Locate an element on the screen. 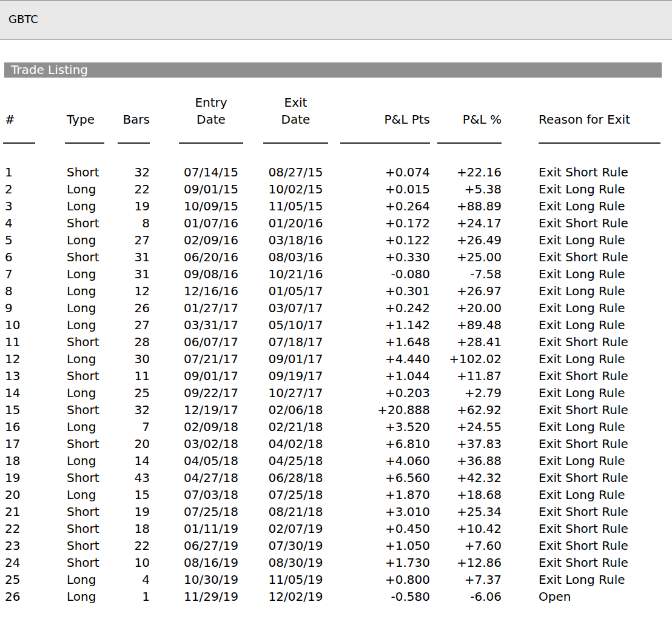 The image size is (672, 622). cell-pl_pts: -0.080 is located at coordinates (385, 274).